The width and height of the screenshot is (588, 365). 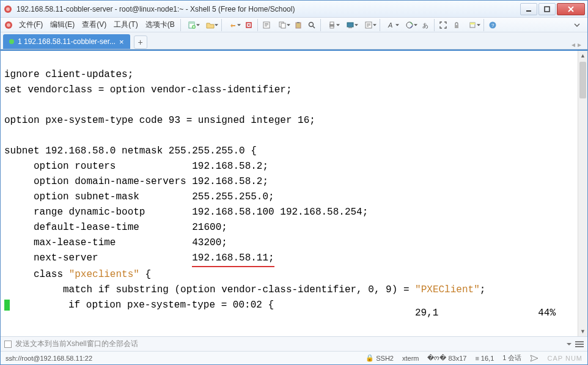 What do you see at coordinates (447, 358) in the screenshot?
I see `term-size: �ო� 83x17` at bounding box center [447, 358].